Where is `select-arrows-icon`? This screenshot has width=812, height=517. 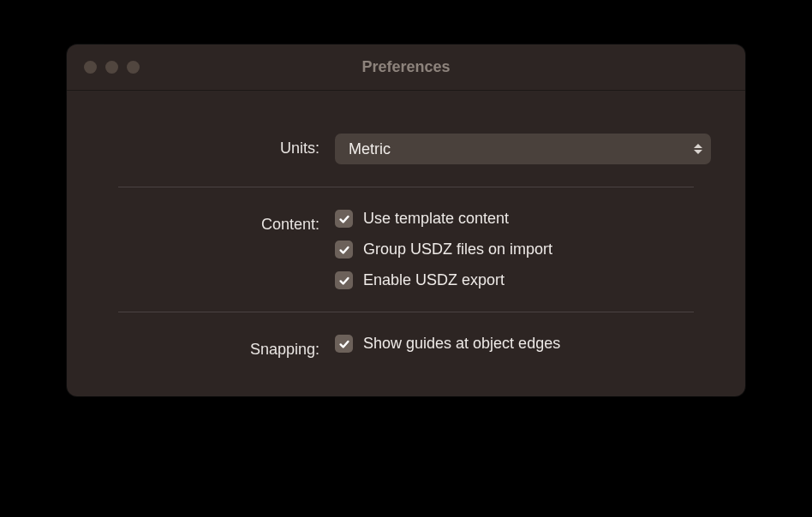
select-arrows-icon is located at coordinates (698, 149).